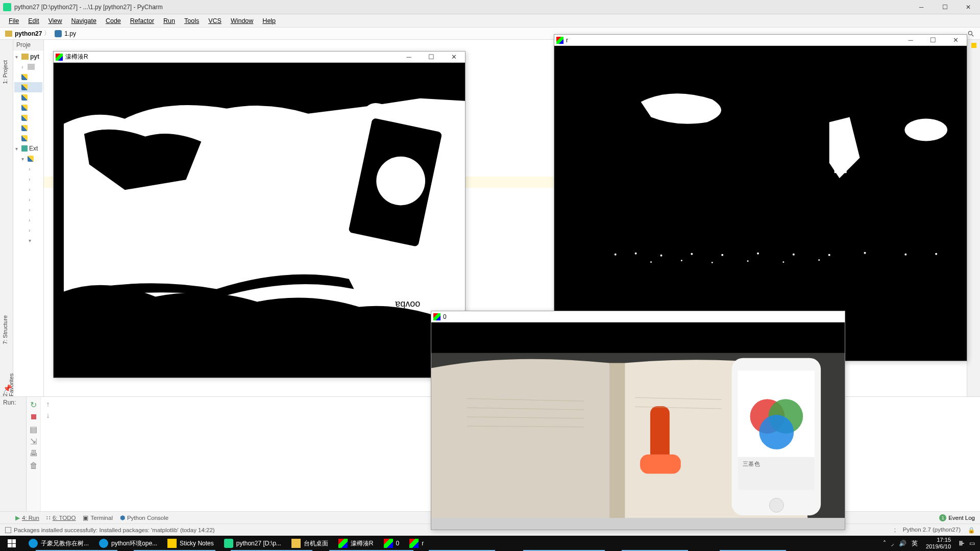 The height and width of the screenshot is (551, 980). What do you see at coordinates (269, 21) in the screenshot?
I see `menu-help: Help` at bounding box center [269, 21].